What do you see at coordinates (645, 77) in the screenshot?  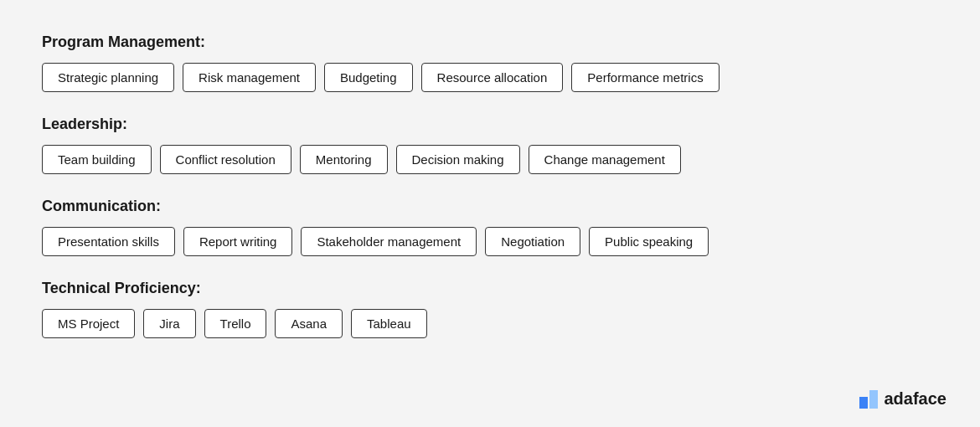 I see `skill-tag: Performance metrics` at bounding box center [645, 77].